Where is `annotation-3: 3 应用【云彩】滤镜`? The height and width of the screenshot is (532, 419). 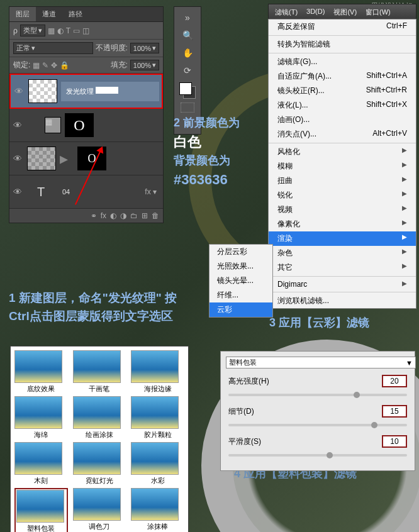 annotation-3: 3 应用【云彩】滤镜 is located at coordinates (320, 323).